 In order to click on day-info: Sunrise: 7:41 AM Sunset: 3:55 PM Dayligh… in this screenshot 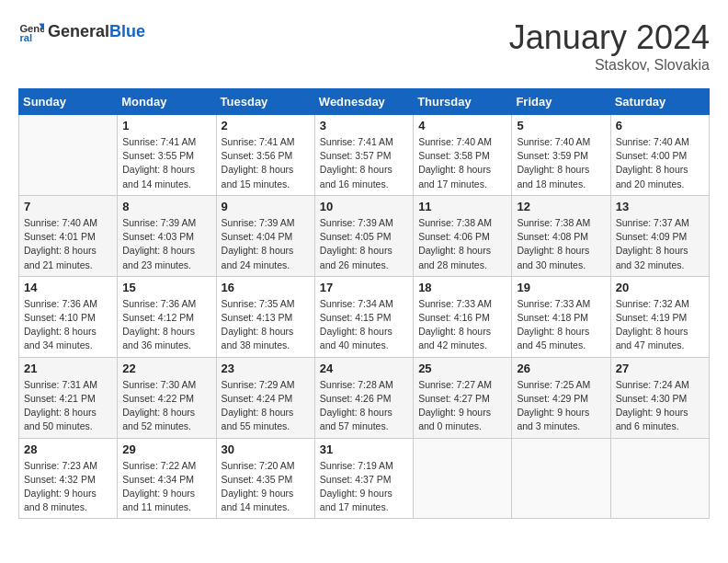, I will do `click(166, 164)`.